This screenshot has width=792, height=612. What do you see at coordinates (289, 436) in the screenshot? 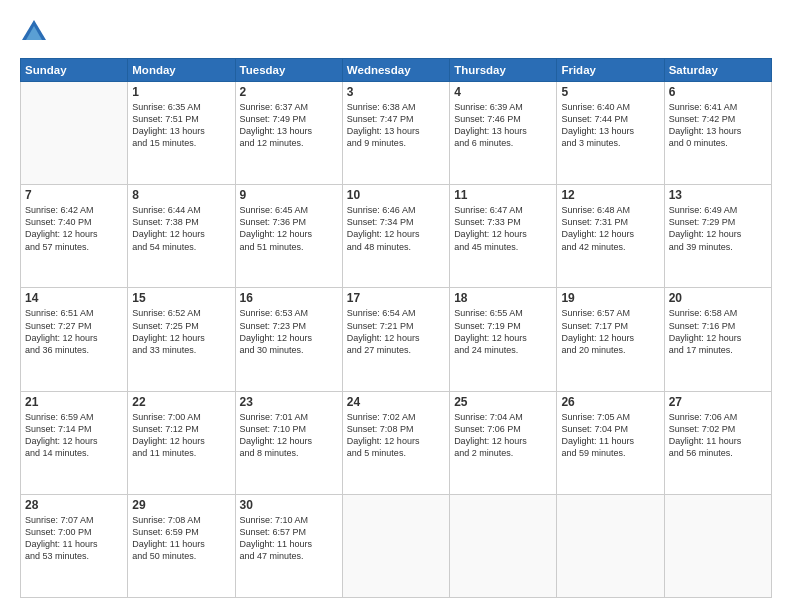
I see `day-info: Sunrise: 7:01 AM Sunset: 7:10 PM Dayligh…` at bounding box center [289, 436].